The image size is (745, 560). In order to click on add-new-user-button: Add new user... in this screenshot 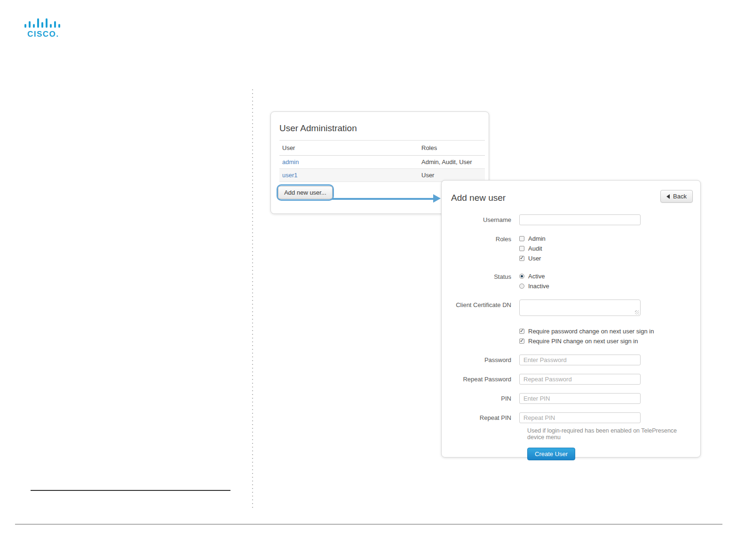, I will do `click(305, 193)`.